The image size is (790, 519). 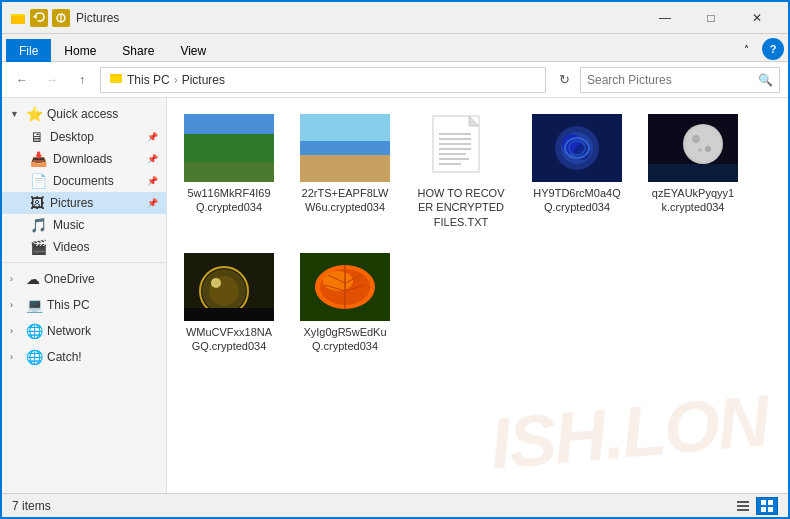 What do you see at coordinates (229, 200) in the screenshot?
I see `file-name: 5w116MkRF4I69Q.crypted034` at bounding box center [229, 200].